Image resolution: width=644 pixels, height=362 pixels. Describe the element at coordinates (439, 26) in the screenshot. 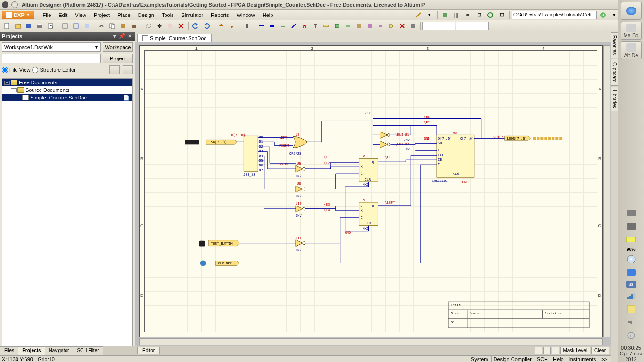

I see `find-input` at that location.